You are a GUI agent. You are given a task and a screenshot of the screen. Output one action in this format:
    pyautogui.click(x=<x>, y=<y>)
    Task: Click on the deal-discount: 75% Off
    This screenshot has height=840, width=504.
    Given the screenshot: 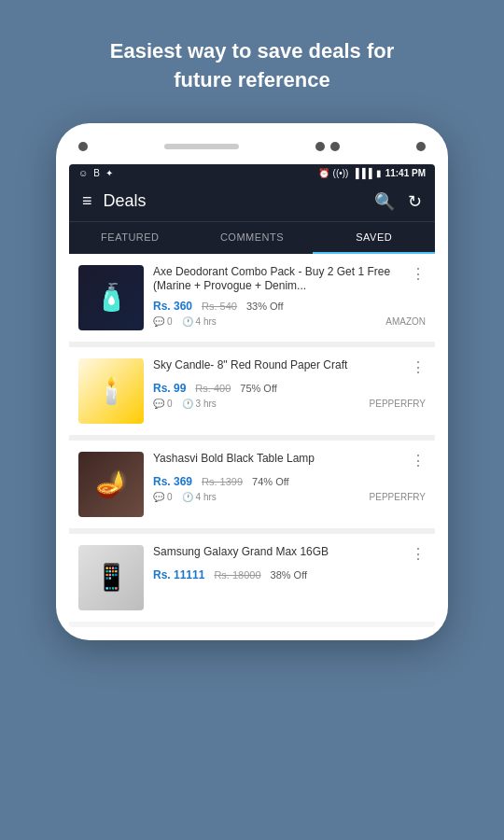 What is the action you would take?
    pyautogui.click(x=259, y=388)
    